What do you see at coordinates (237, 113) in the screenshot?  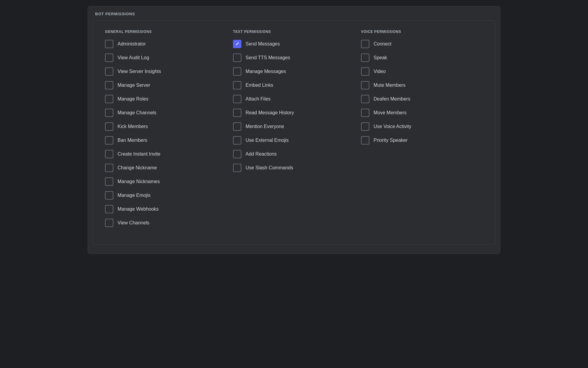 I see `checkbox-read-message-history` at bounding box center [237, 113].